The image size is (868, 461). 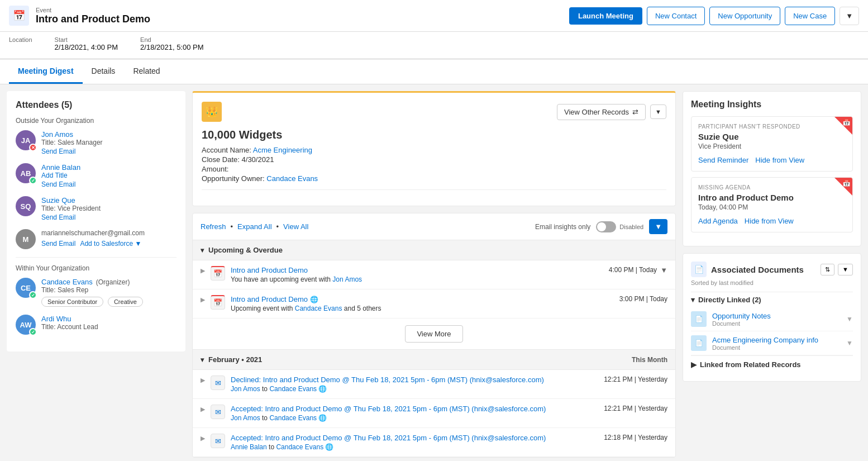 What do you see at coordinates (72, 143) in the screenshot?
I see `attendee-info: Jon Amos Title: Sales Manager Send Email` at bounding box center [72, 143].